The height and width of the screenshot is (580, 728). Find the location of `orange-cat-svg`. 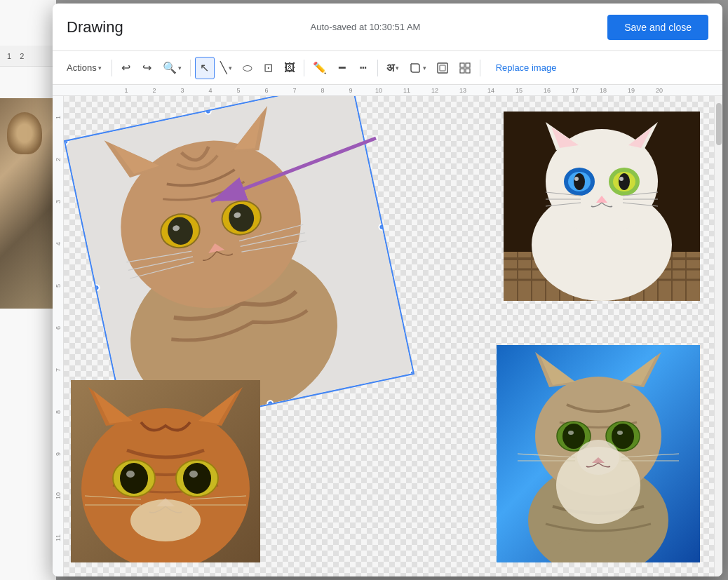

orange-cat-svg is located at coordinates (166, 471).